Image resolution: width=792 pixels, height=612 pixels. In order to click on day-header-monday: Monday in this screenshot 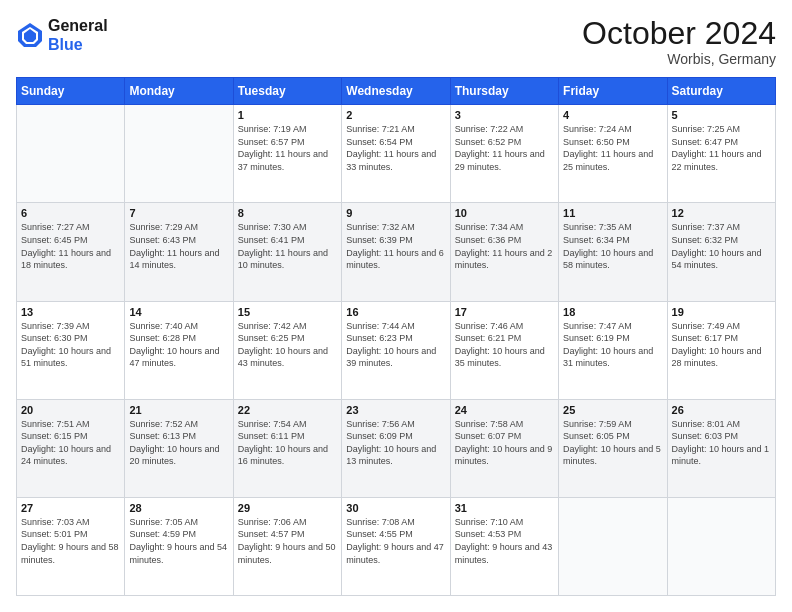, I will do `click(179, 92)`.